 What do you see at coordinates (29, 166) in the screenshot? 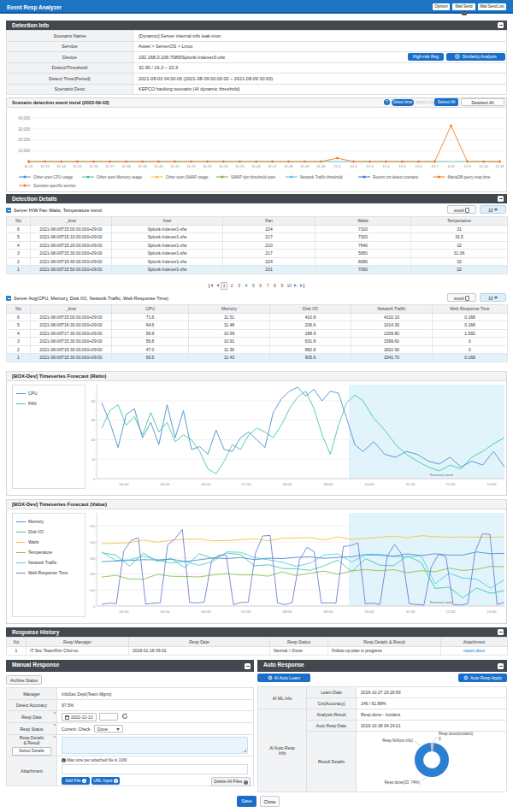
I see `svg-text: 11-12` at bounding box center [29, 166].